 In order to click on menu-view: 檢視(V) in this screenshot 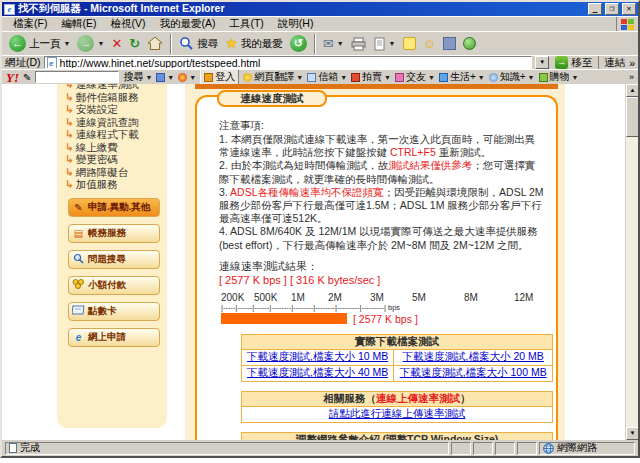, I will do `click(128, 24)`.